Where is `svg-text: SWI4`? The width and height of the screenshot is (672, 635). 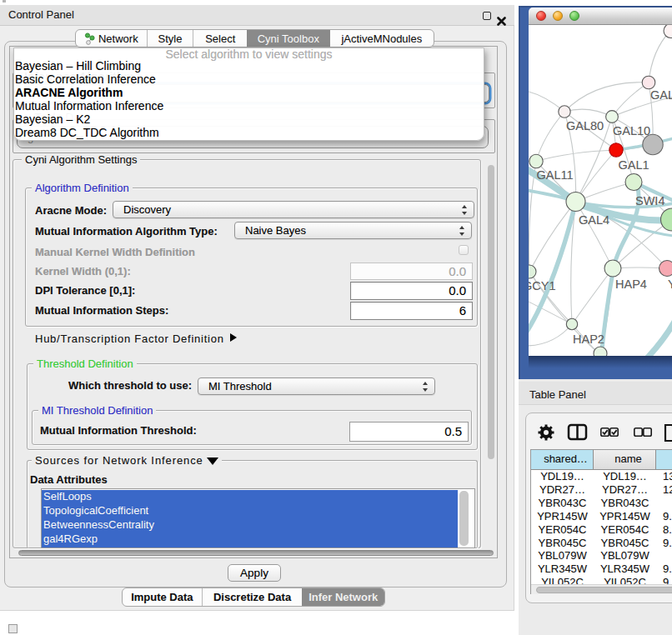
svg-text: SWI4 is located at coordinates (650, 201).